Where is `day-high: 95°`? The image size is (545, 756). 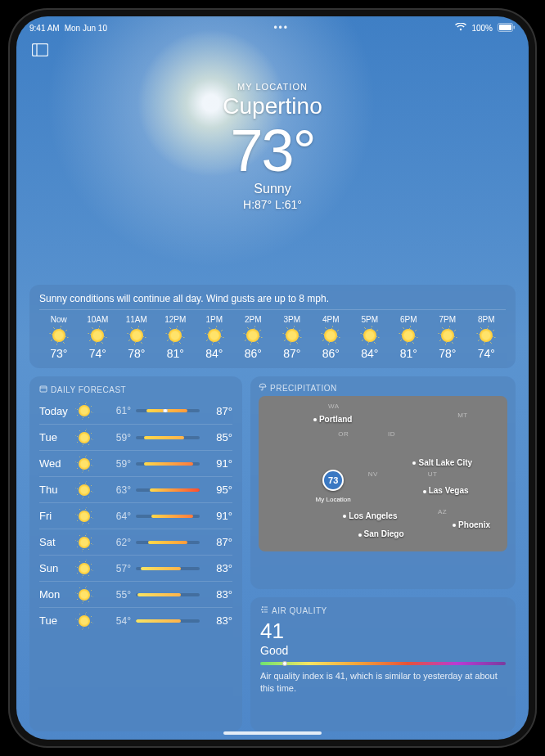
day-high: 95° is located at coordinates (218, 489).